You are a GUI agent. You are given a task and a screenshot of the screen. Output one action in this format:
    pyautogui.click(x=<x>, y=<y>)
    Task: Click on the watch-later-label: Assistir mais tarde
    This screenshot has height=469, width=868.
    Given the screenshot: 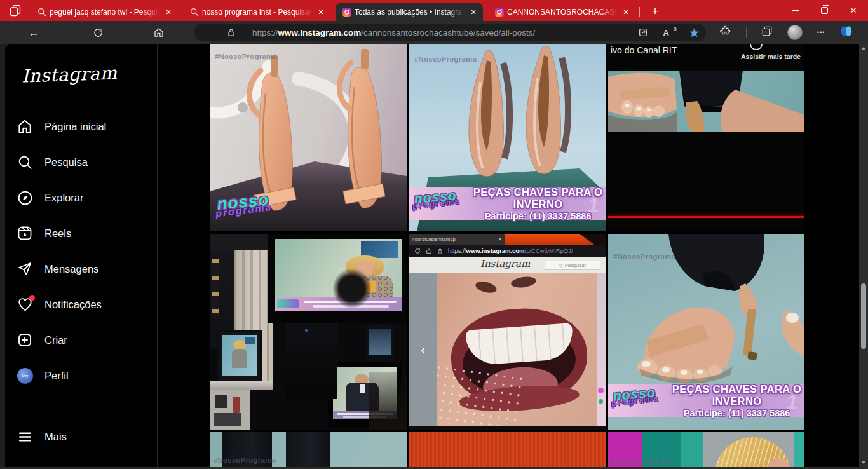 What is the action you would take?
    pyautogui.click(x=771, y=57)
    